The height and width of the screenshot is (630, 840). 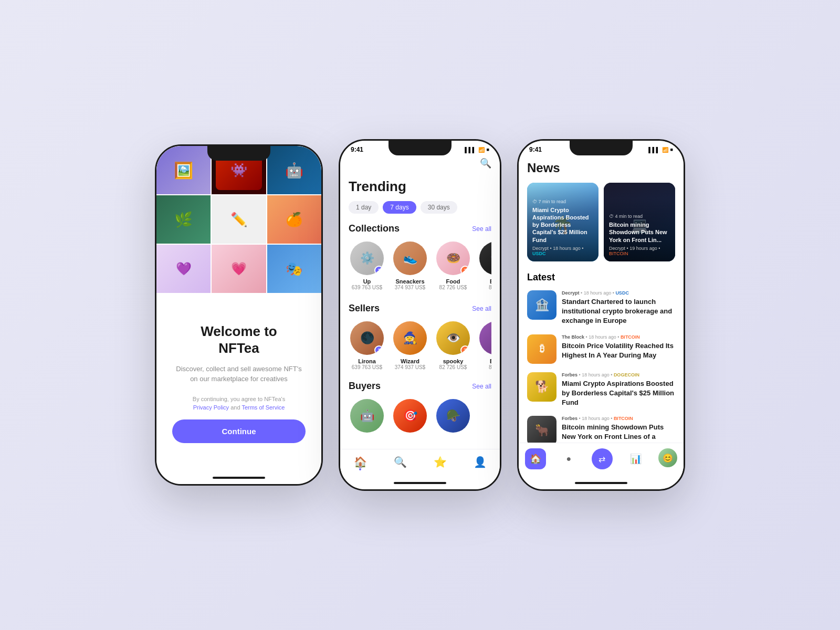 I want to click on collection-food: 🍩 3 Food 82 726 US$, so click(x=453, y=266).